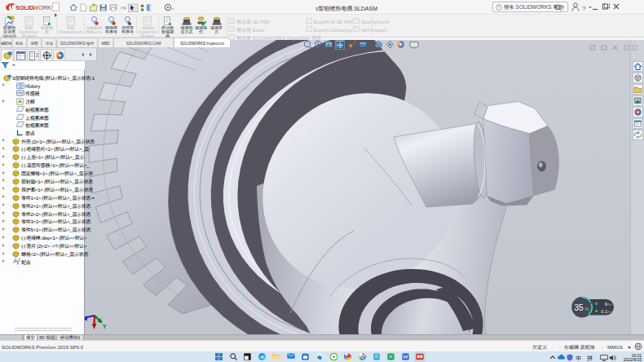 The image size is (644, 362). Describe the element at coordinates (104, 326) in the screenshot. I see `svg-text: Y` at that location.